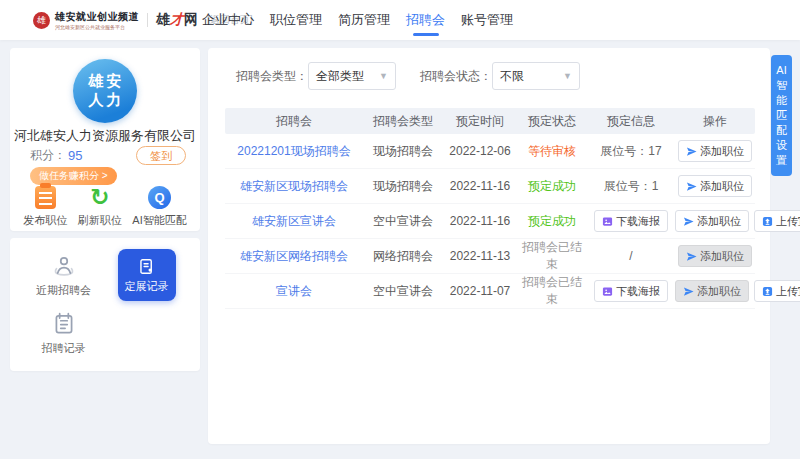 The width and height of the screenshot is (800, 459). Describe the element at coordinates (42, 20) in the screenshot. I see `seal-glyph: 雄` at that location.